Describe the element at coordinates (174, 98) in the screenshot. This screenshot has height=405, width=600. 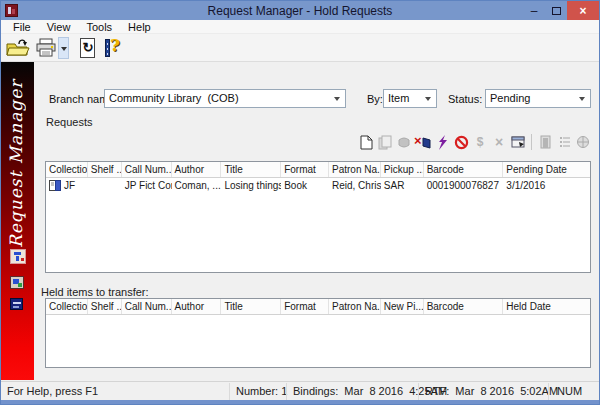
I see `branch-name-value: Community Library (COB)` at that location.